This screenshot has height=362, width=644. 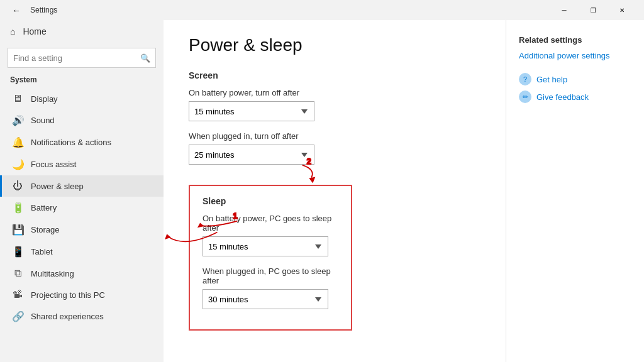 I want to click on sidebar-tablet-label: Tablet, so click(x=42, y=251).